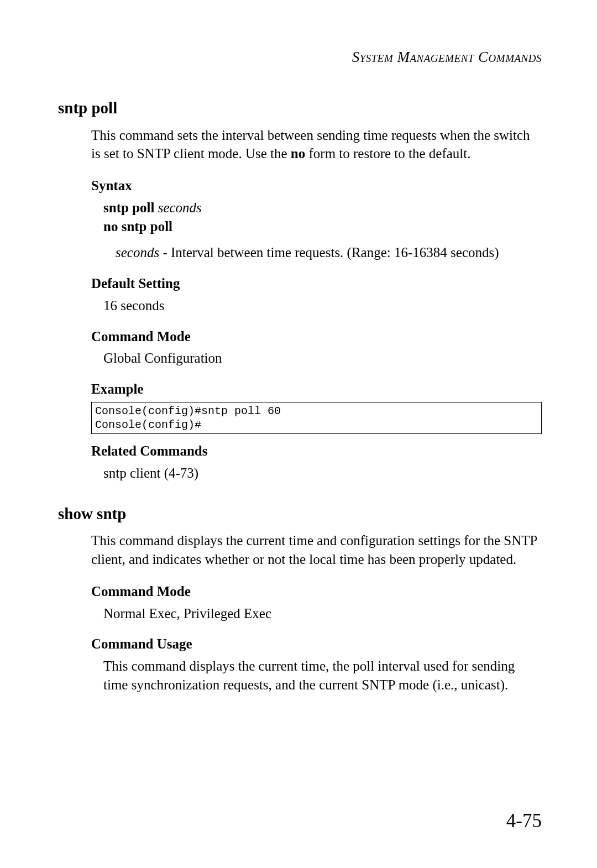 This screenshot has width=597, height=868. I want to click on mode-label-2: Command Mode, so click(316, 592).